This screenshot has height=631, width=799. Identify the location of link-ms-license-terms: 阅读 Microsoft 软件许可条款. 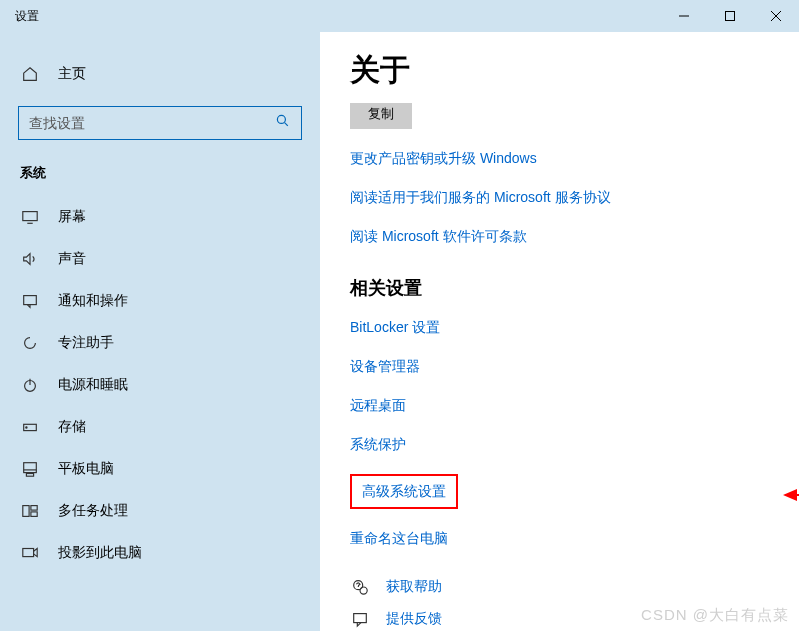
(438, 237).